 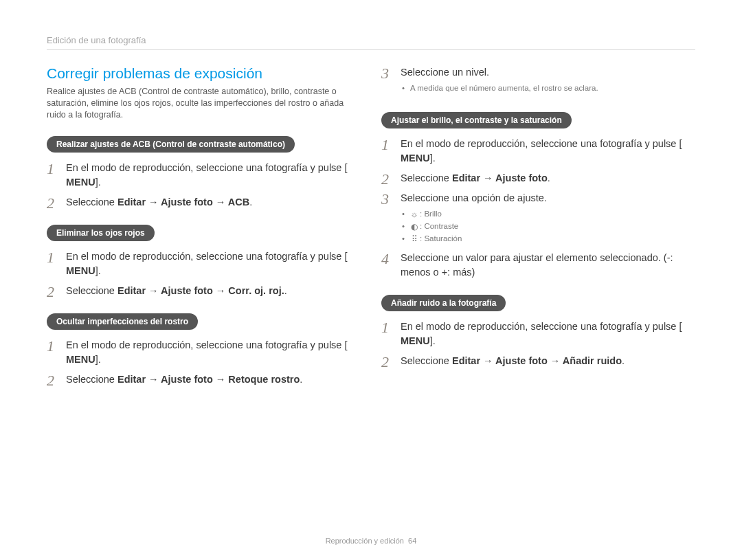 What do you see at coordinates (414, 239) in the screenshot?
I see `saturation-icon: ⠿` at bounding box center [414, 239].